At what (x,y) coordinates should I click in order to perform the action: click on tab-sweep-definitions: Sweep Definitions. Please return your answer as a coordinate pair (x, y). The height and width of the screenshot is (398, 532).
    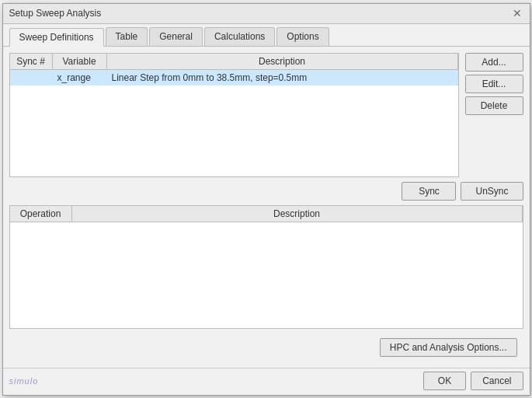
    Looking at the image, I should click on (57, 37).